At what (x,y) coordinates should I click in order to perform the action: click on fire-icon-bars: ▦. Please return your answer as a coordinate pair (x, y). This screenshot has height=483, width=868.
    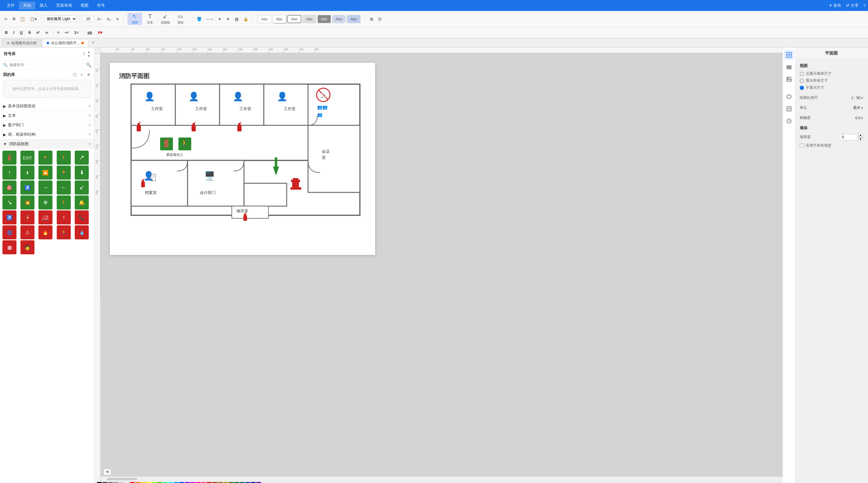
    Looking at the image, I should click on (9, 247).